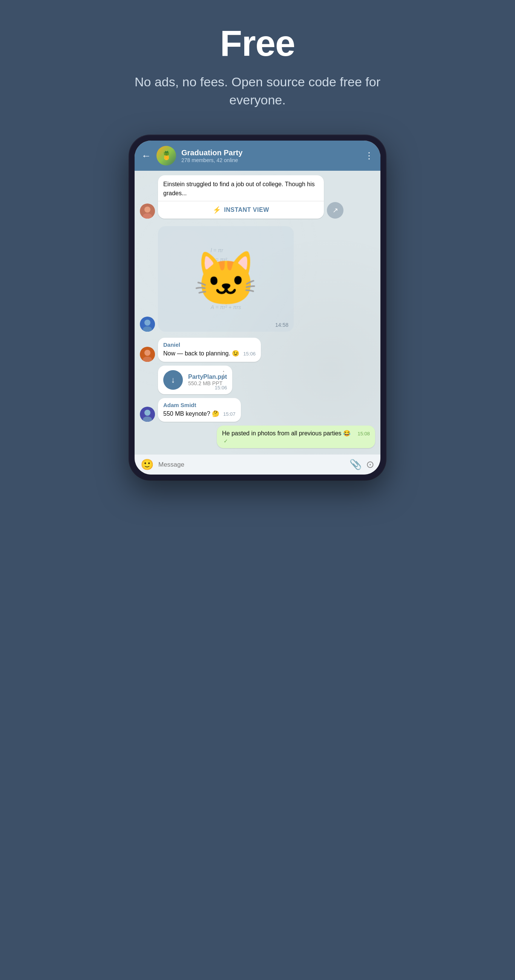 This screenshot has width=515, height=980. What do you see at coordinates (191, 414) in the screenshot?
I see `message-text: 550 MB keynote? 🤔` at bounding box center [191, 414].